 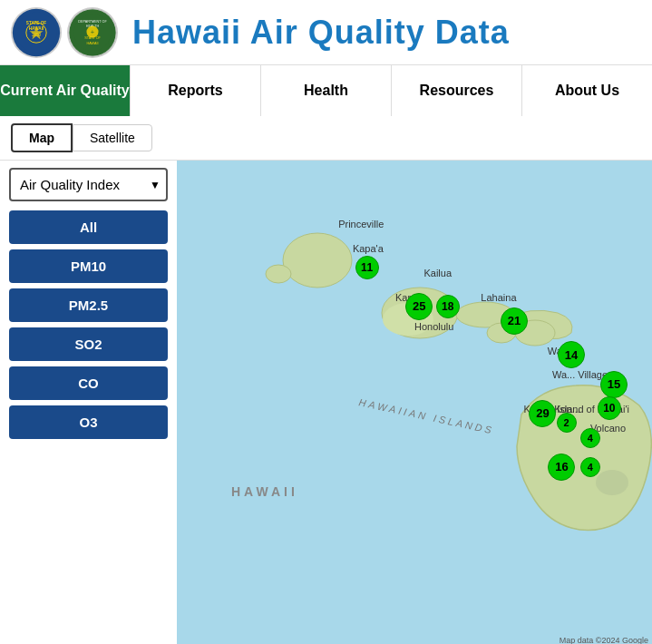 What do you see at coordinates (448, 307) in the screenshot?
I see `aqi-marker-18: 18` at bounding box center [448, 307].